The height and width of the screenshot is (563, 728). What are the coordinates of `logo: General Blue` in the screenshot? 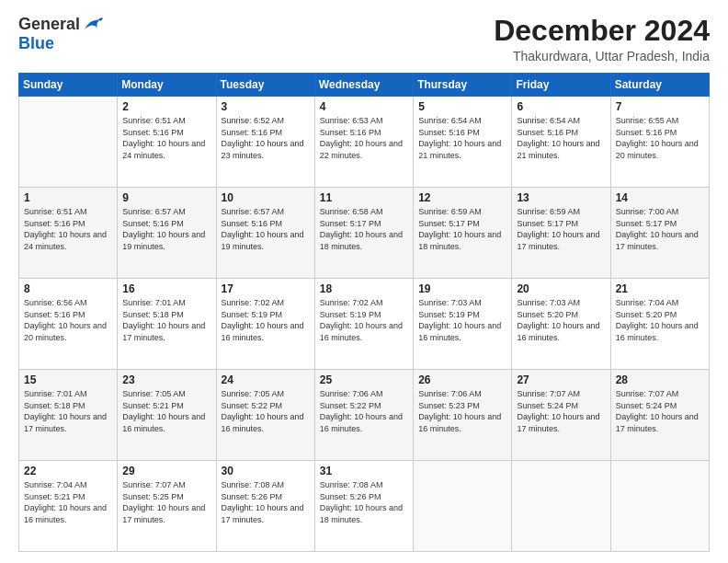 It's located at (61, 34).